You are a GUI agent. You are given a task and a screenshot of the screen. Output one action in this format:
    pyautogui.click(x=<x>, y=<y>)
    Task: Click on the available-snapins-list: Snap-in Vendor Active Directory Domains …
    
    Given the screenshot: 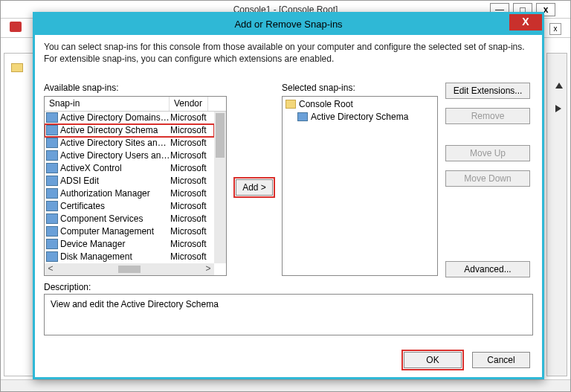 What is the action you would take?
    pyautogui.click(x=135, y=186)
    